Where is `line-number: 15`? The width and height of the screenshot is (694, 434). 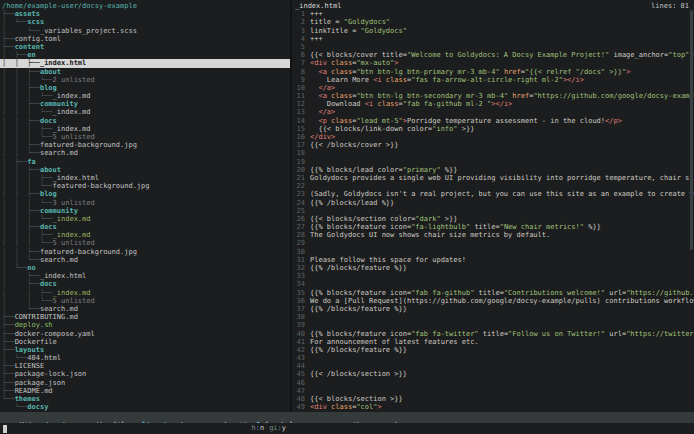 line-number: 15 is located at coordinates (298, 129).